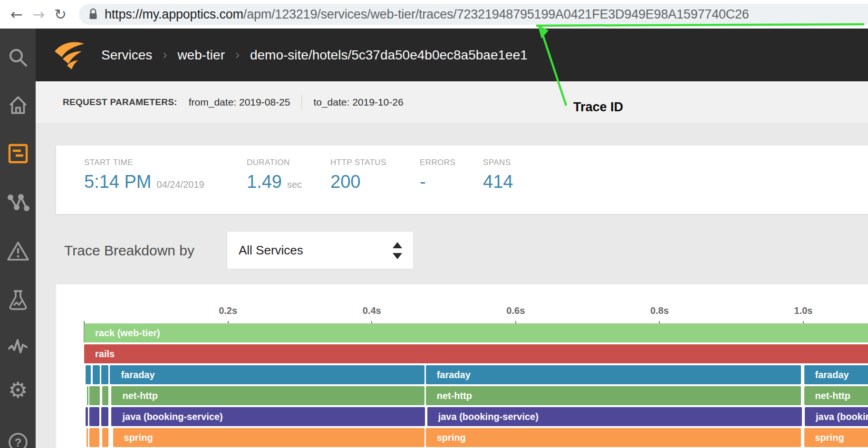 The height and width of the screenshot is (448, 868). What do you see at coordinates (462, 180) in the screenshot?
I see `trace-summary-card: START TIME5:14 PM04/24/2019DURATION1.49s…` at bounding box center [462, 180].